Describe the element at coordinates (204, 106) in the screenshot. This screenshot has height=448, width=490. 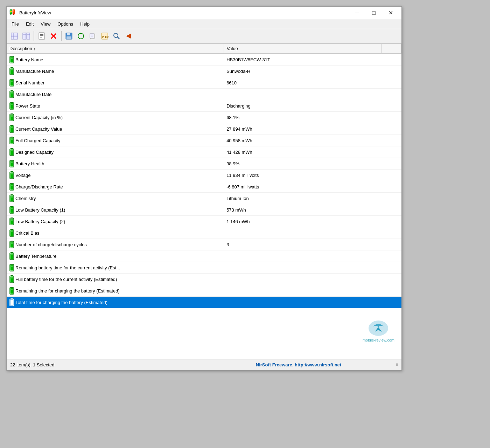
I see `table-row: Power StateDischarging` at that location.